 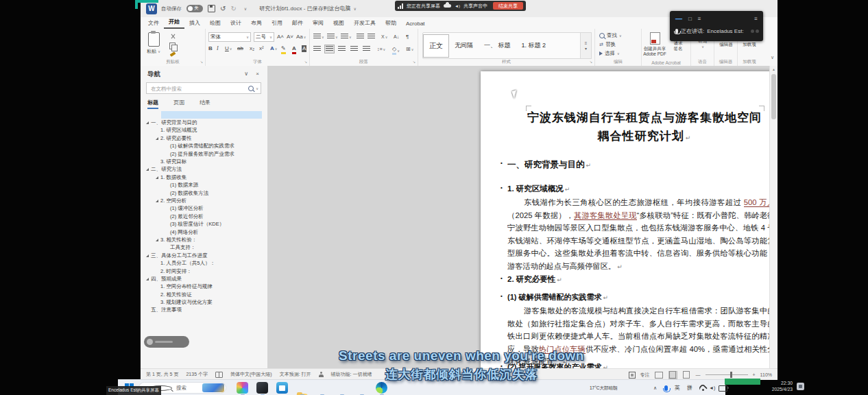 I want to click on replace-button: ⇄替换, so click(x=607, y=45).